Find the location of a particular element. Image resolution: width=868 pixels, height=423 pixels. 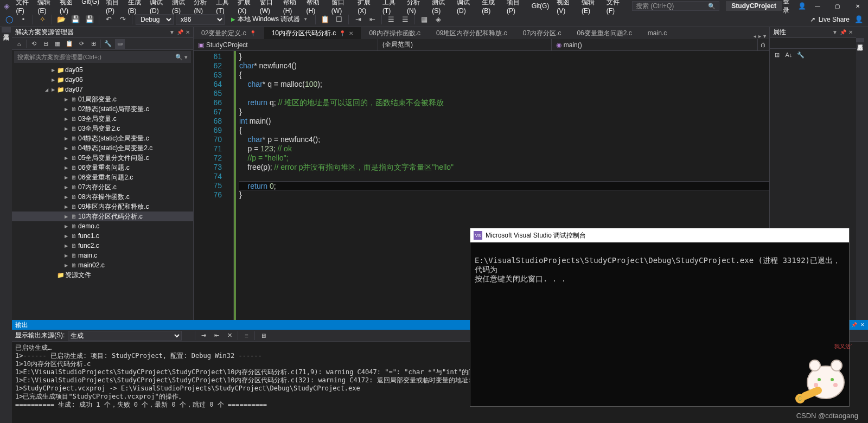

scope-icon: ⊞ is located at coordinates (93, 44).